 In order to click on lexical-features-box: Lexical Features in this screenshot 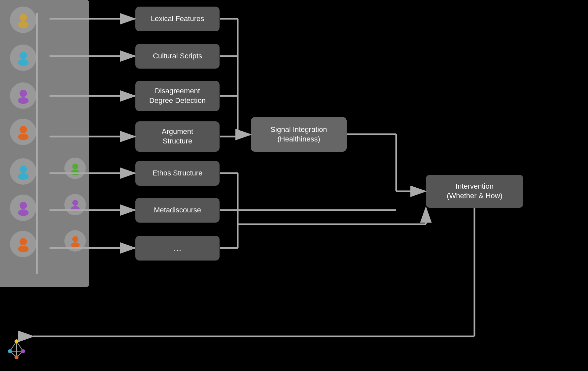, I will do `click(178, 19)`.